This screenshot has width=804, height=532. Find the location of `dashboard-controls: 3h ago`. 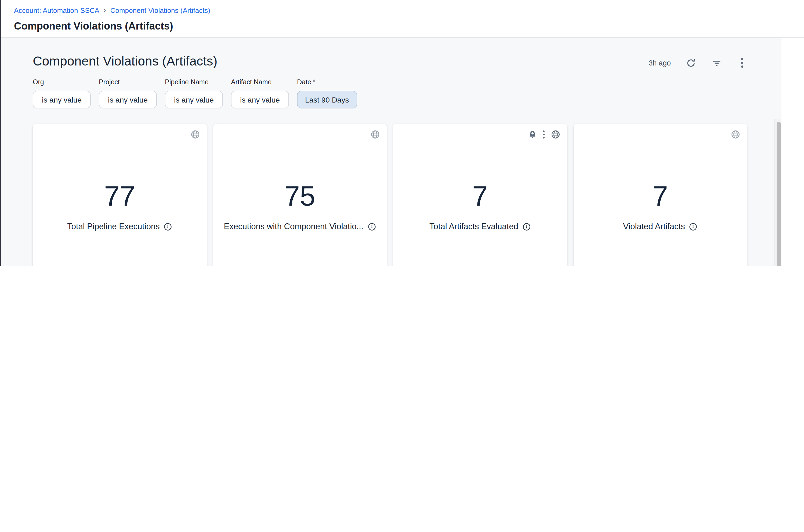

dashboard-controls: 3h ago is located at coordinates (698, 63).